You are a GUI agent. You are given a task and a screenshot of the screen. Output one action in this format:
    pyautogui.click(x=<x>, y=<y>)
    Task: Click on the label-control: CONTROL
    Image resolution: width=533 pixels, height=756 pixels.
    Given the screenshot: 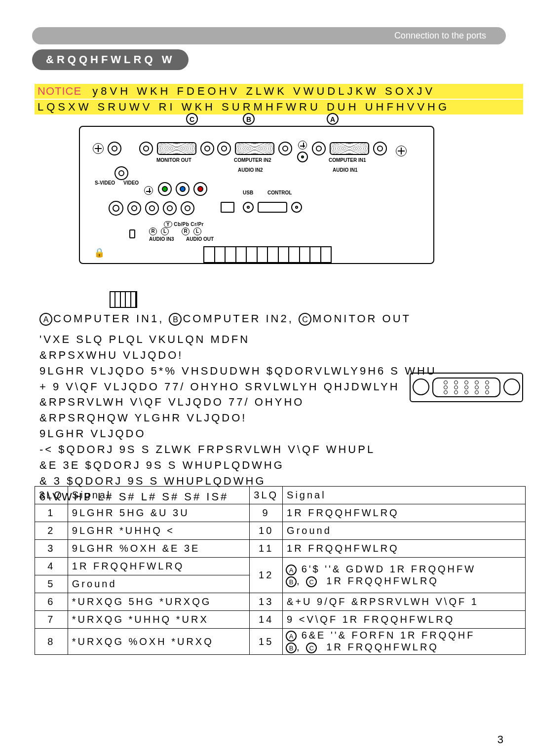 What is the action you would take?
    pyautogui.click(x=279, y=192)
    